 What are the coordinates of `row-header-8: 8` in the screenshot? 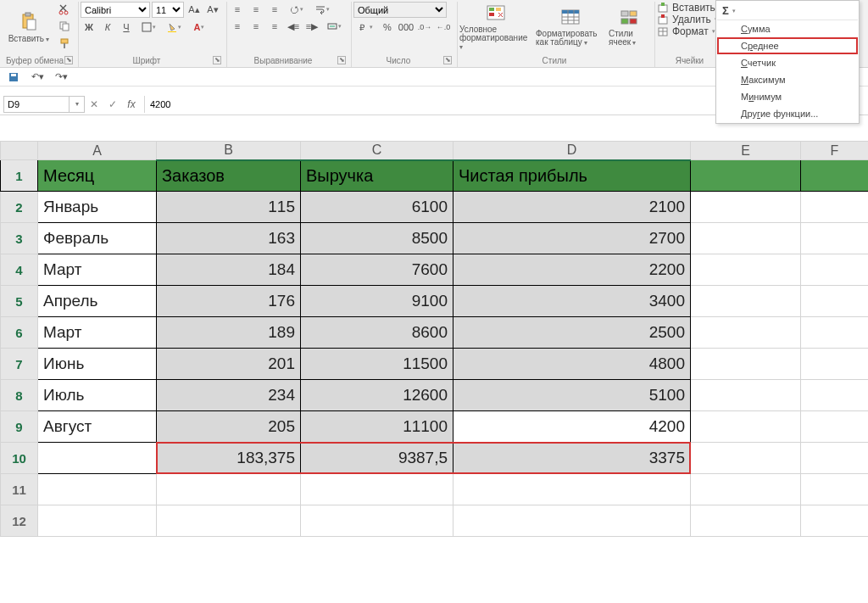 It's located at (19, 395).